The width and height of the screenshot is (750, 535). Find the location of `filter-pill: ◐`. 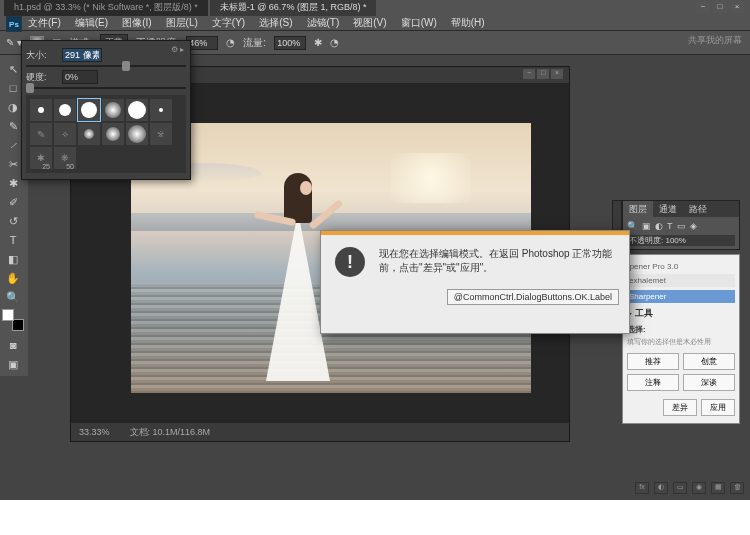

filter-pill: ◐ is located at coordinates (659, 226).